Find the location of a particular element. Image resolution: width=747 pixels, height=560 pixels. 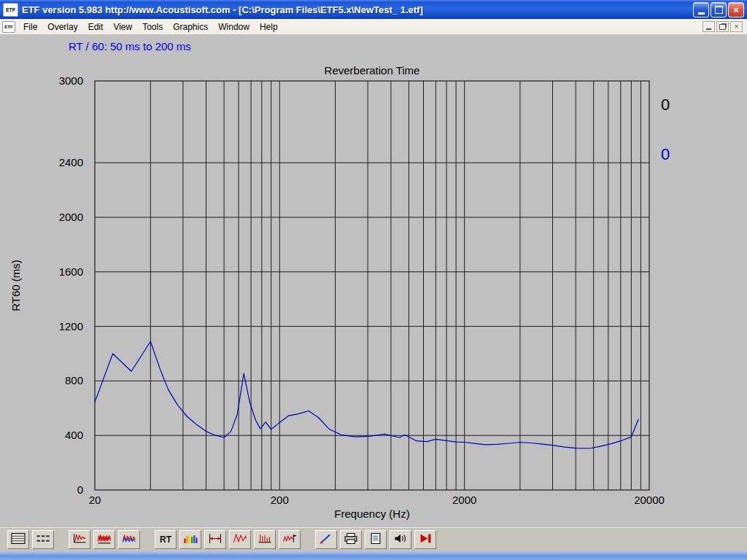

menu-window: Window is located at coordinates (233, 27).